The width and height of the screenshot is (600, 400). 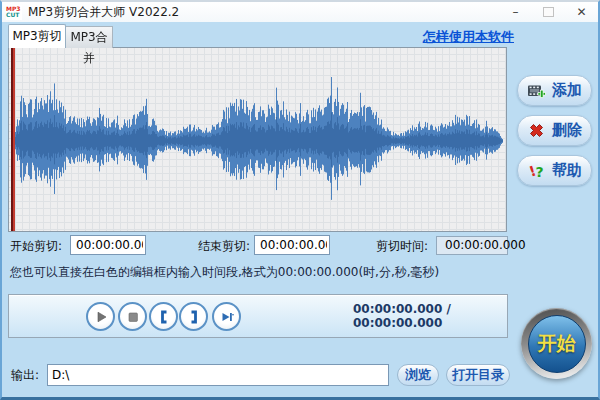 I want to click on app-logo-bottom: CUT, so click(x=14, y=15).